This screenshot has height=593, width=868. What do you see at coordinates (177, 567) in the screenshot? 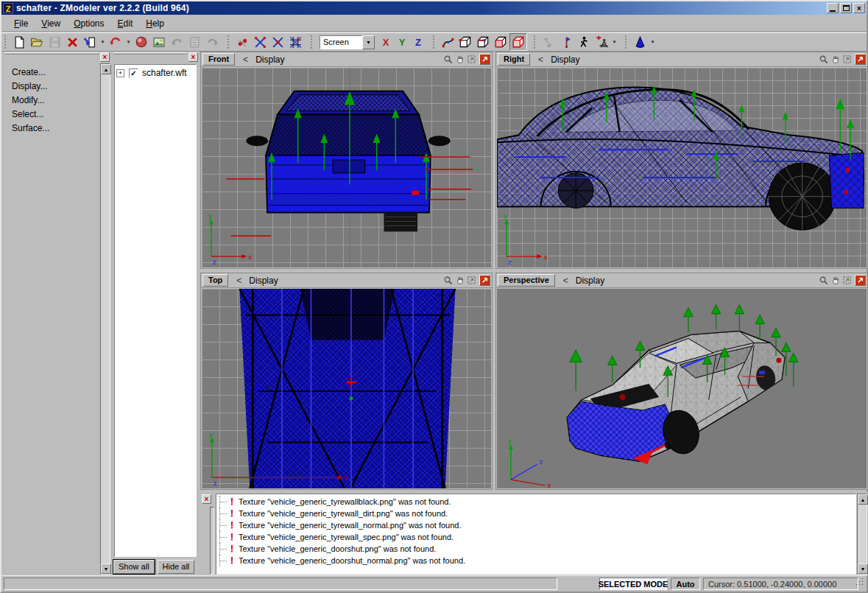
I see `hide-all-button: Hide all` at bounding box center [177, 567].